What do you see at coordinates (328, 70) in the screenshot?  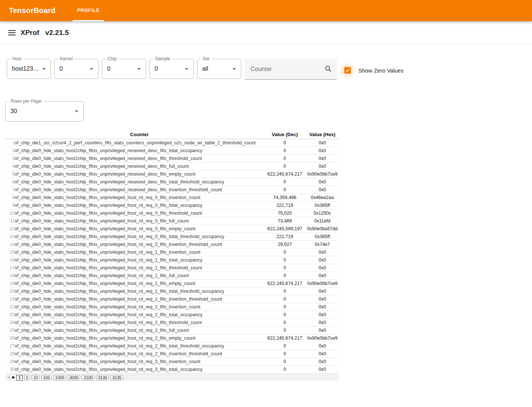 I see `search-icon` at bounding box center [328, 70].